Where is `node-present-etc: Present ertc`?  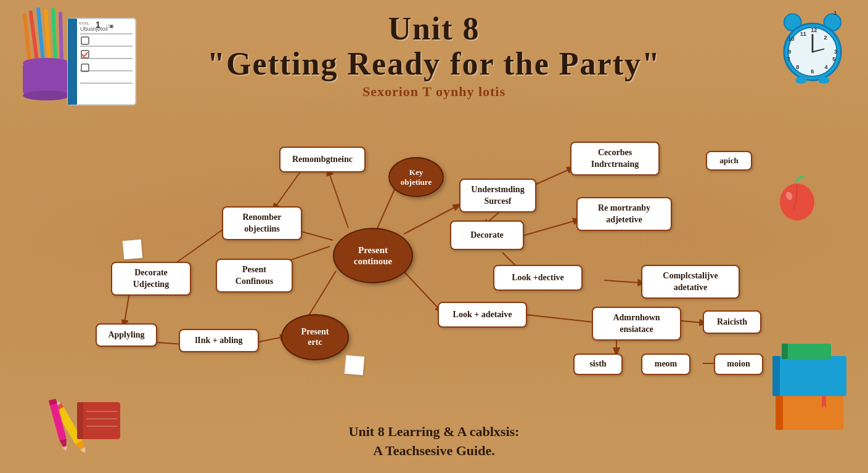 node-present-etc: Present ertc is located at coordinates (315, 338).